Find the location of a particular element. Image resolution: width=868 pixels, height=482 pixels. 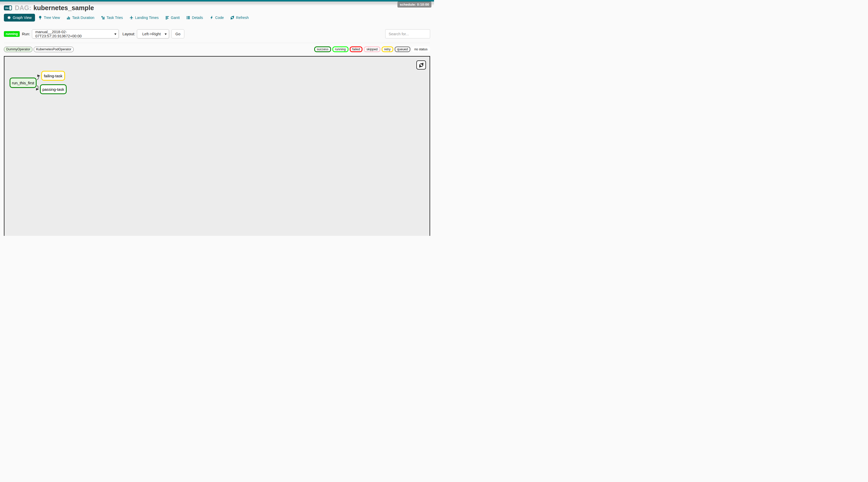

legend-row: DummyOperatorKubernetesPodOperator succe… is located at coordinates (217, 49).